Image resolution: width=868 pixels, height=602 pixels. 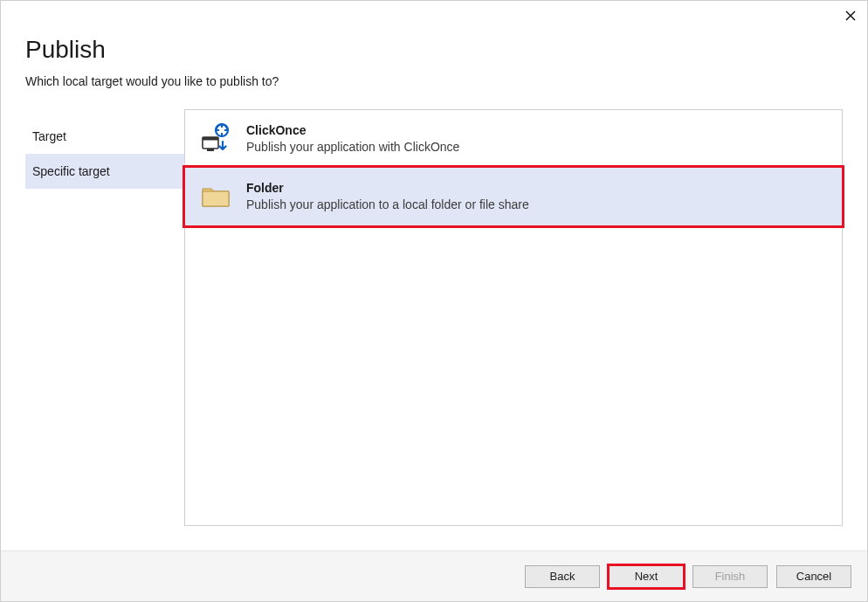 I want to click on sidebar-item-label: Target, so click(x=49, y=136).